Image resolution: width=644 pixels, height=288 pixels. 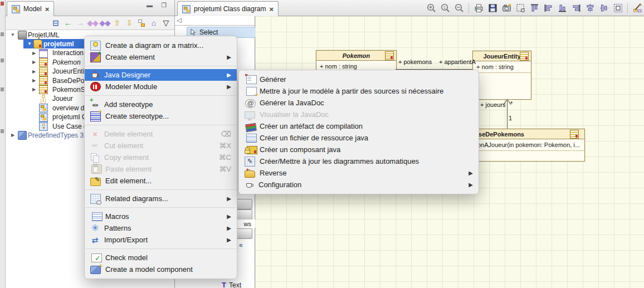 I want to click on menu-item-create-a-model-component: Create a model component, so click(x=160, y=270).